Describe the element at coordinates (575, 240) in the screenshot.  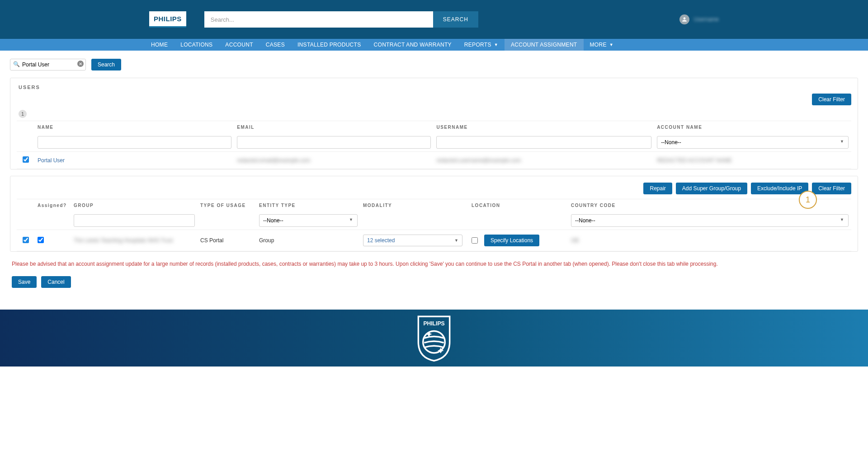
I see `country-code-cell: GB` at that location.